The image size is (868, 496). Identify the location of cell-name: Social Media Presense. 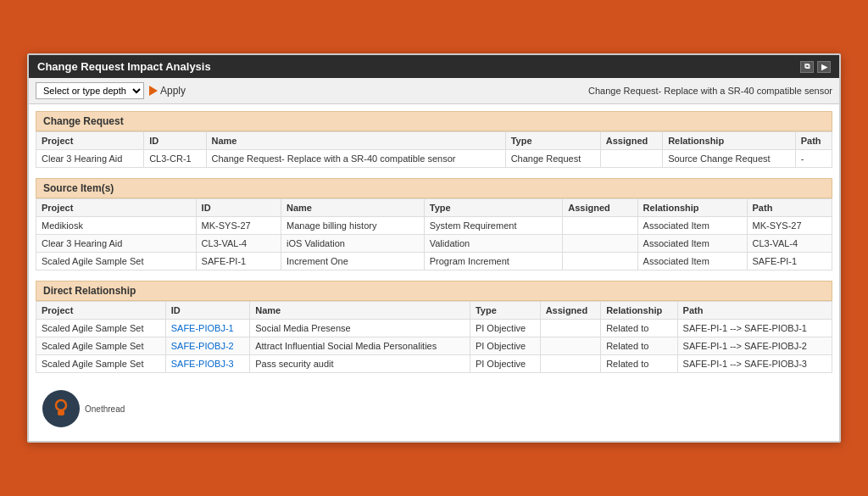
(360, 329).